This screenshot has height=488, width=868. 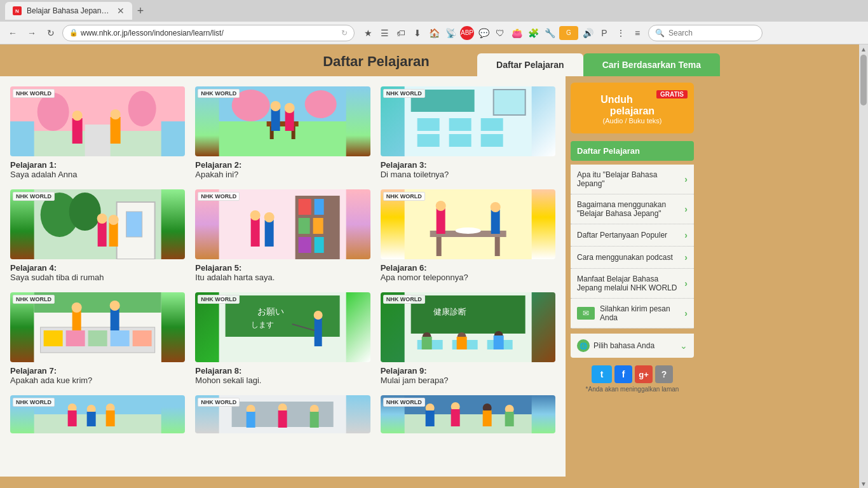 What do you see at coordinates (637, 33) in the screenshot?
I see `hamburger-icon: ≡` at bounding box center [637, 33].